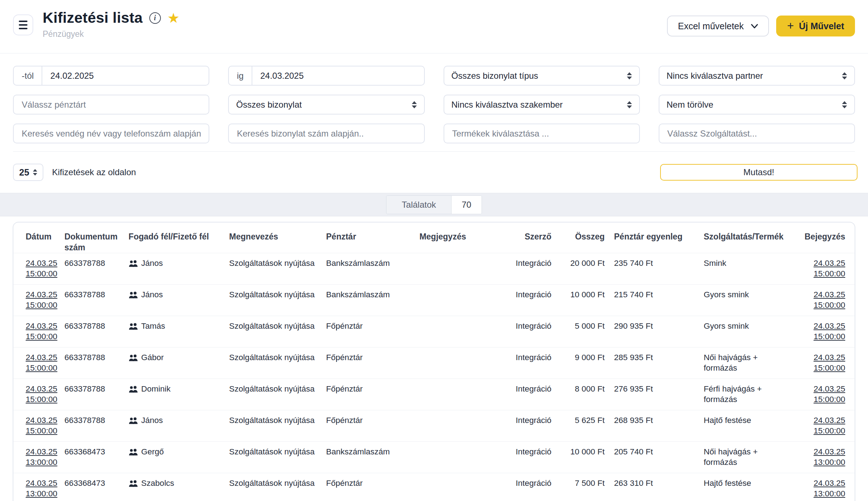 The image size is (868, 501). Describe the element at coordinates (750, 363) in the screenshot. I see `service-cell: Női hajvágás + formázás` at that location.